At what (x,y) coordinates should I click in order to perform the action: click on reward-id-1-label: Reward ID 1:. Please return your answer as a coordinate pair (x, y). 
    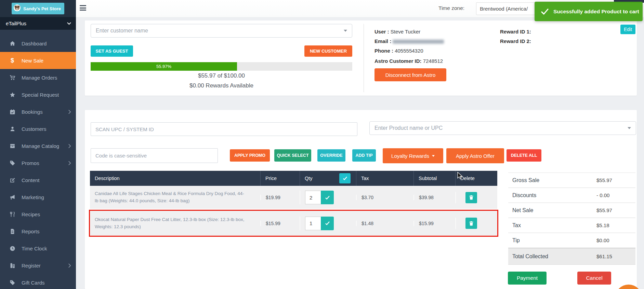
    Looking at the image, I should click on (516, 31).